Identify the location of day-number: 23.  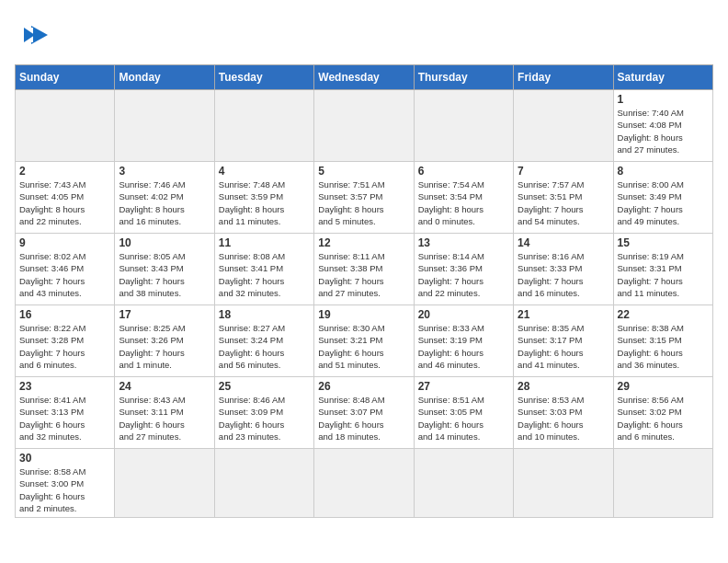
(64, 386).